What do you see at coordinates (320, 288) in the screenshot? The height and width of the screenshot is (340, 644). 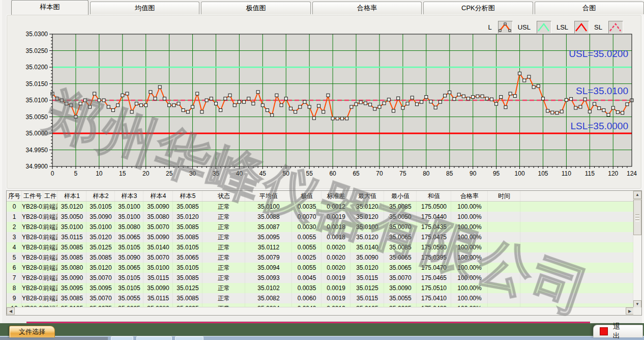 I see `table-row: 8YB28-01前端盖35.009535.009535.010535.00903…` at bounding box center [320, 288].